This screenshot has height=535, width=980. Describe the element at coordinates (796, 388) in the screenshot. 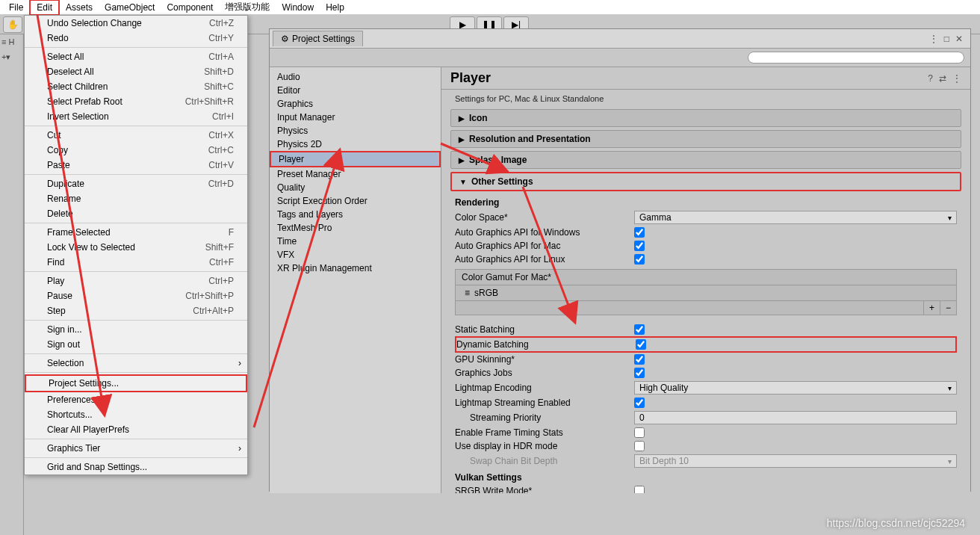

I see `lightmap-encoding-dropdown: High Quality` at that location.